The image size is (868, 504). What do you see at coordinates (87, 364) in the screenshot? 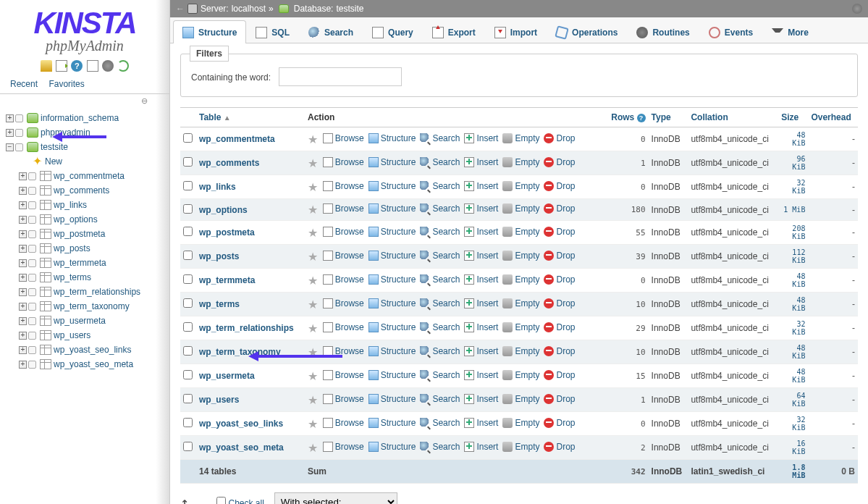
I see `tree-table-node: +wp_yoast_seo_meta` at bounding box center [87, 364].